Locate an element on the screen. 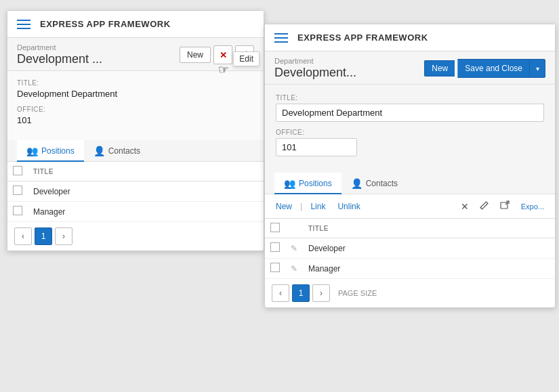 This screenshot has width=559, height=392. tabs-bar-1: 👥 Positions 👤 Contacts is located at coordinates (136, 151).